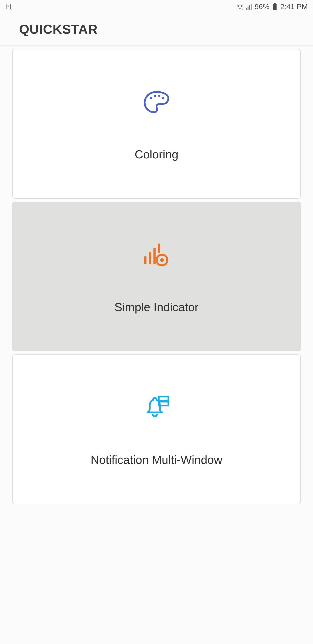 This screenshot has width=313, height=644. What do you see at coordinates (156, 407) in the screenshot?
I see `notification-icon` at bounding box center [156, 407].